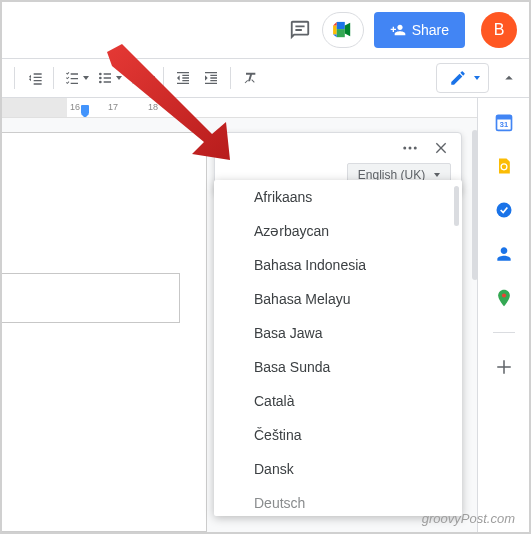  I want to click on share-label: Share, so click(430, 30).